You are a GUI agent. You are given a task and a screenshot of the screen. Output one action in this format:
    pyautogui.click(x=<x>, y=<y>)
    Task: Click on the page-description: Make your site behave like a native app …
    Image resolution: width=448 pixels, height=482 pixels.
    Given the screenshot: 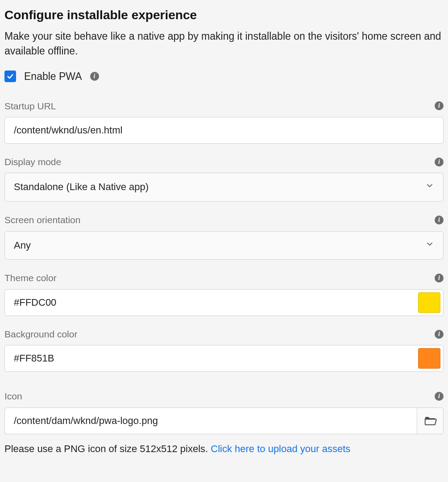 What is the action you would take?
    pyautogui.click(x=224, y=44)
    